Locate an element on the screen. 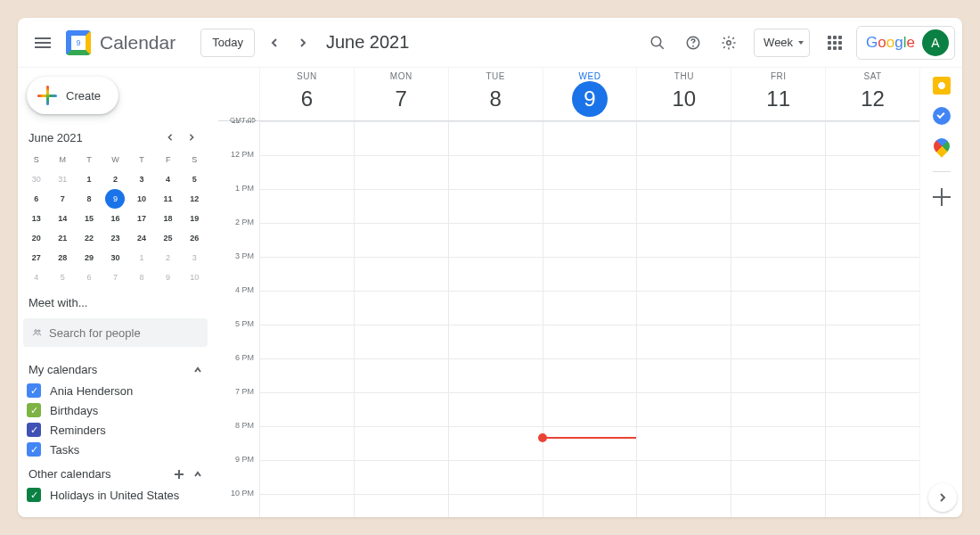  mini-calendar-day: 18 is located at coordinates (168, 218).